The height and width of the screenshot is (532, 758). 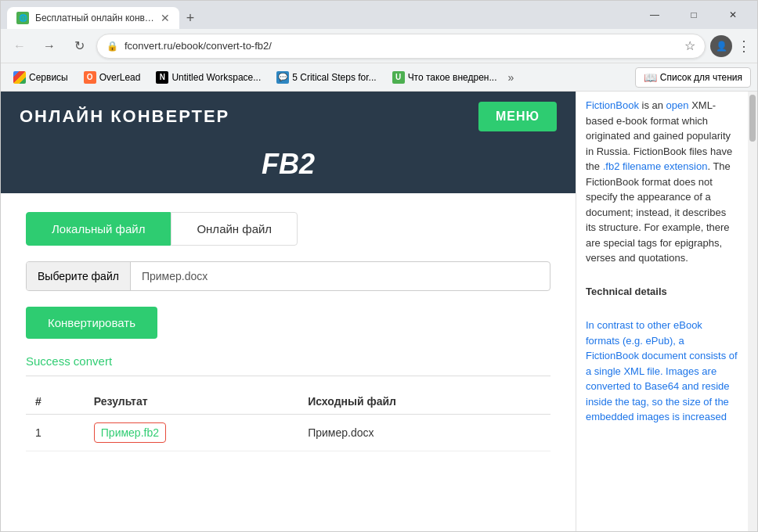 I want to click on bookmark-u: U Что такое внедрен..., so click(x=445, y=77).